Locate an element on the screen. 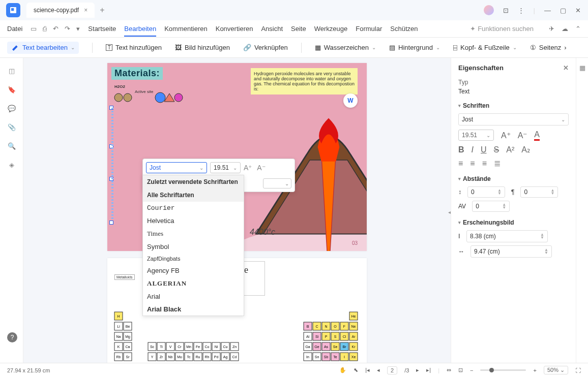  menu-formular: Formular is located at coordinates (369, 28).